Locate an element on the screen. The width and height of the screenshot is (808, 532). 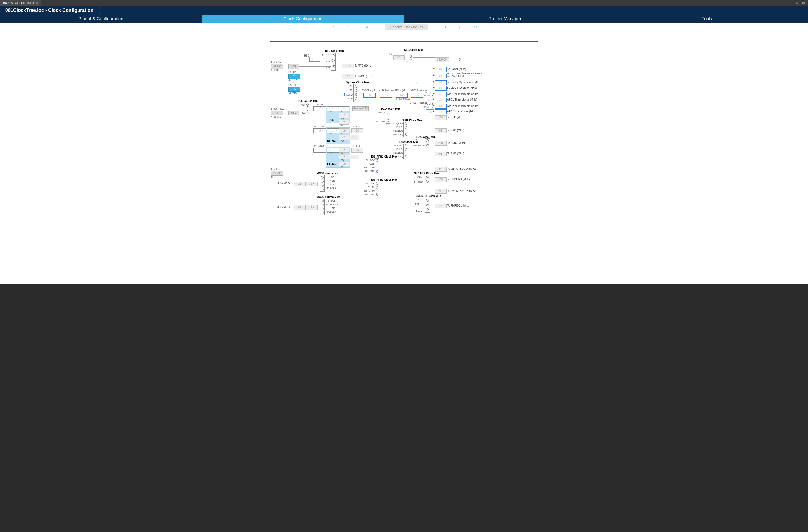
sdio-label: To SDIO (MHz) is located at coordinates (456, 143).